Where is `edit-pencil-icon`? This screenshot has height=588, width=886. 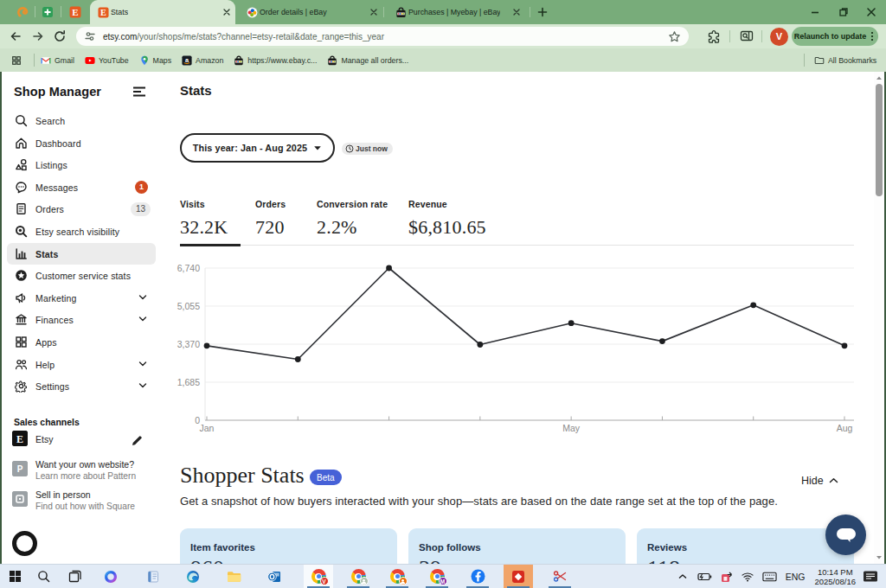
edit-pencil-icon is located at coordinates (137, 441).